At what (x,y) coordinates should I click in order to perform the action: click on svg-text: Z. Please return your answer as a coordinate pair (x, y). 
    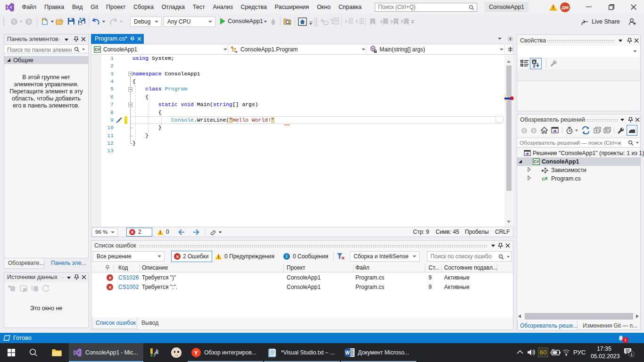
    Looking at the image, I should click on (534, 66).